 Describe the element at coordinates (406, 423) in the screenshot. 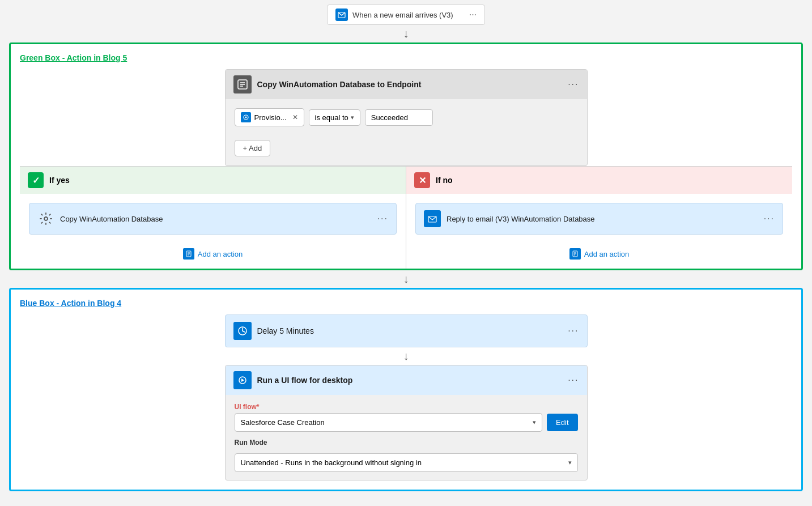

I see `ui-flow-select-row: Salesforce Case Creation ▾ Edit` at that location.